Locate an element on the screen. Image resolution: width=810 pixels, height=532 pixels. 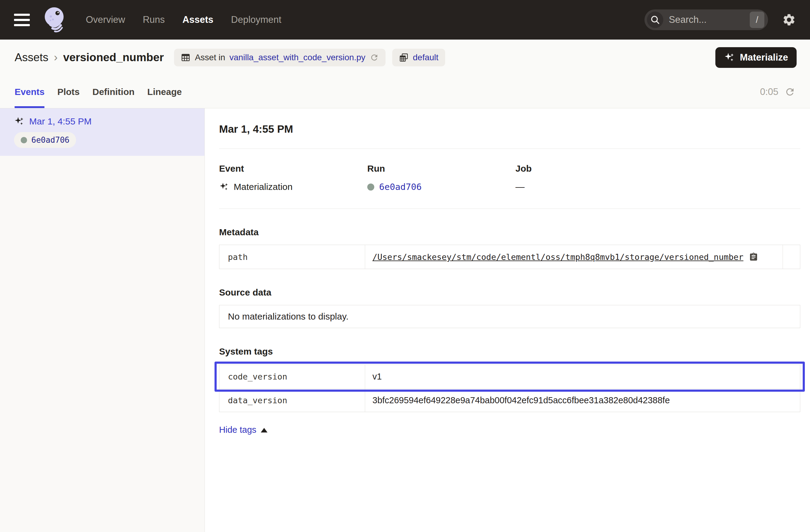
group-table-icon is located at coordinates (404, 58).